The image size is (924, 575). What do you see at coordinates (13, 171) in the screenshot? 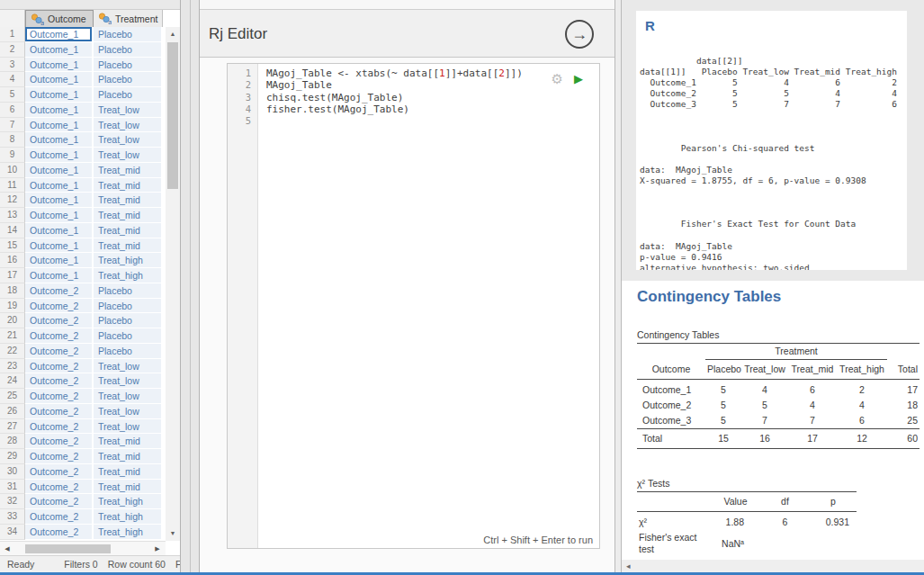
I see `row-number: 10` at bounding box center [13, 171].